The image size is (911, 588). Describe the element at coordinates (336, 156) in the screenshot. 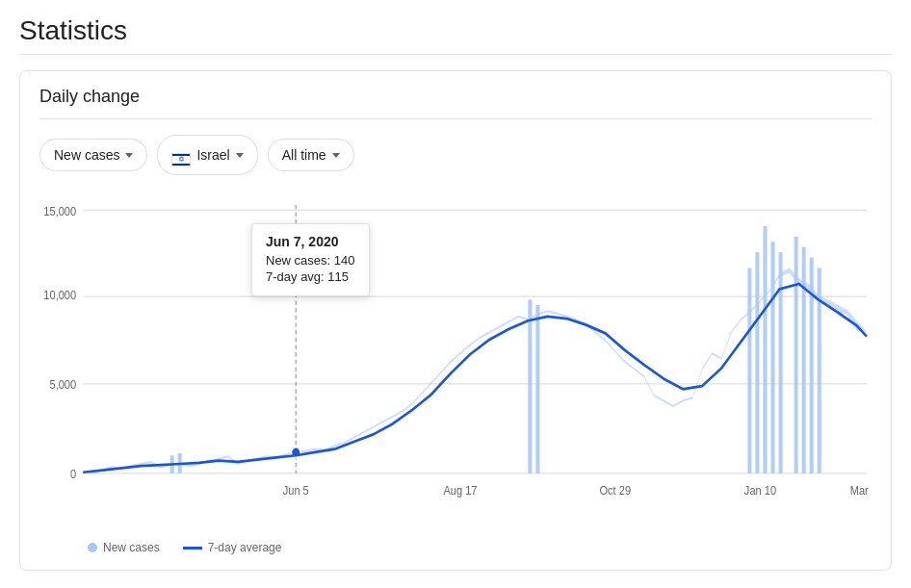

I see `time-chevron-icon` at that location.